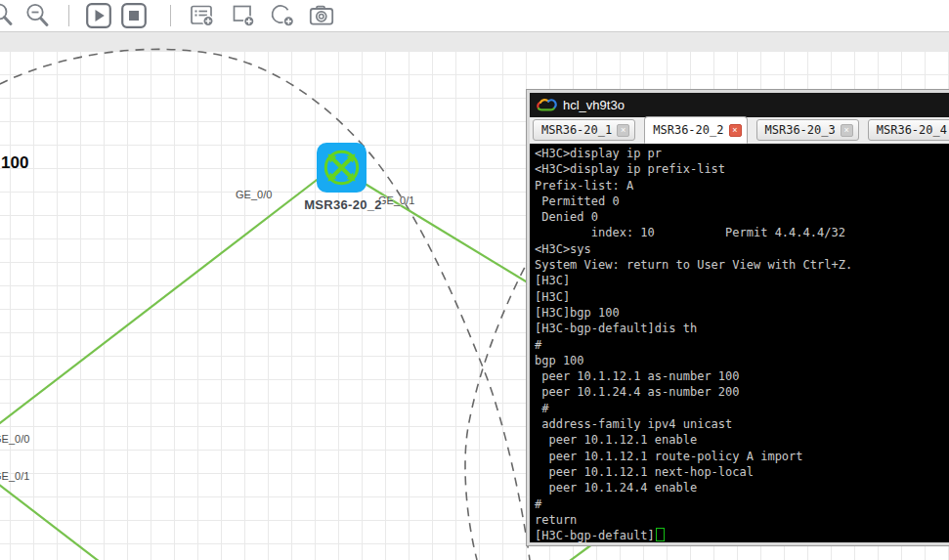 The image size is (949, 560). I want to click on console-cursor, so click(661, 535).